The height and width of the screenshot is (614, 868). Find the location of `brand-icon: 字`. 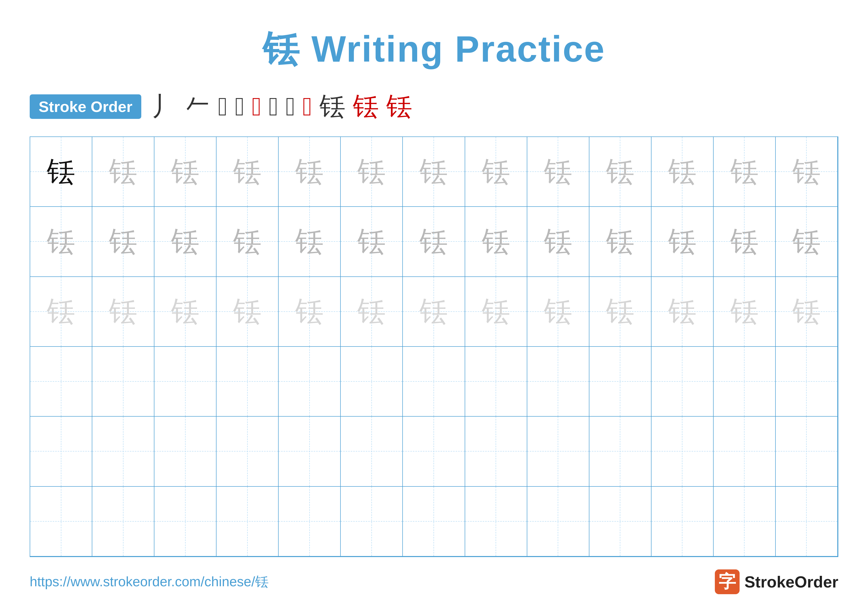

brand-icon: 字 is located at coordinates (727, 582).